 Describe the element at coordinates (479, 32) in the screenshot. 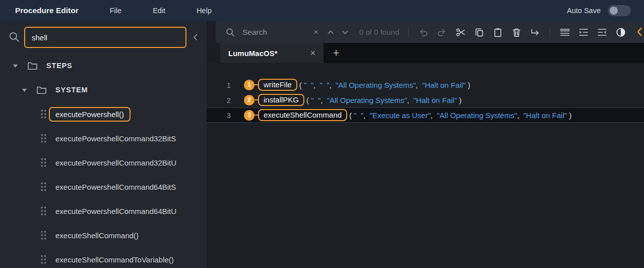

I see `copy-icon` at that location.